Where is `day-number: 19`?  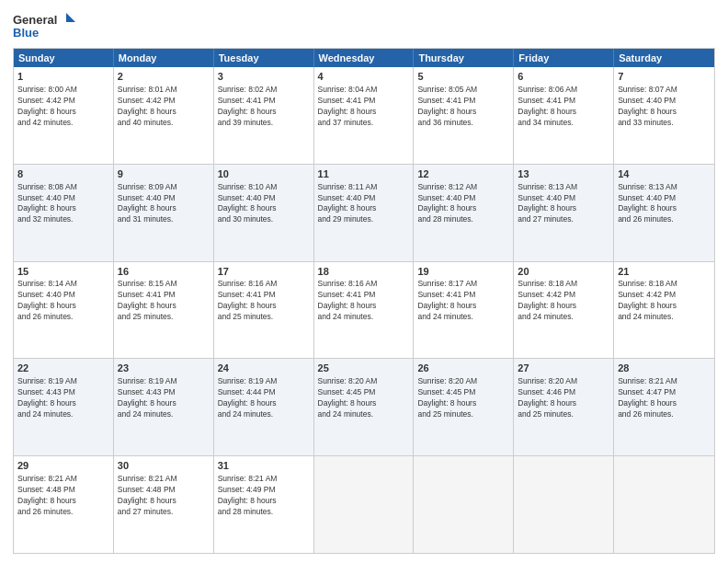
day-number: 19 is located at coordinates (463, 272).